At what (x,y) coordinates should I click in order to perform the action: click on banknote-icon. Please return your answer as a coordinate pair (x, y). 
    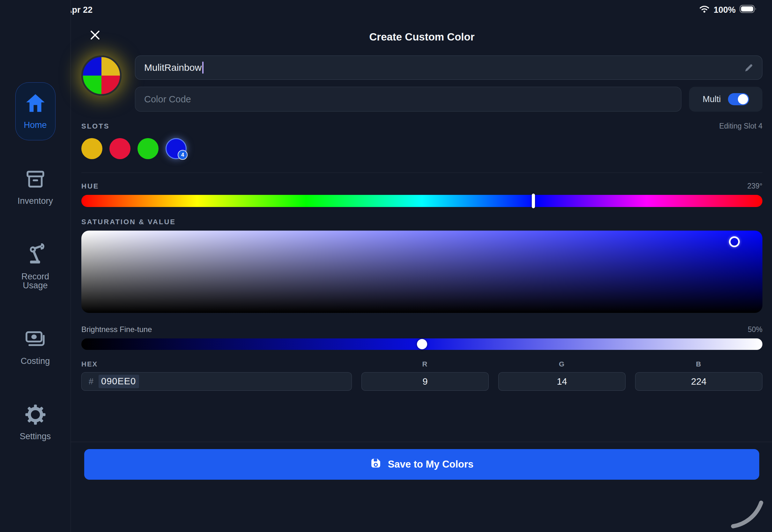
    Looking at the image, I should click on (35, 340).